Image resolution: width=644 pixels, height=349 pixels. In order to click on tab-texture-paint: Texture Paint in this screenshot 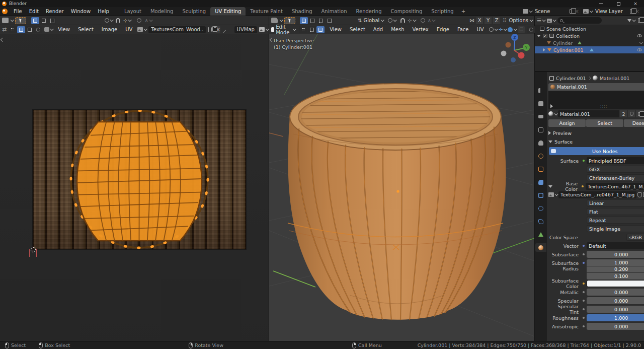, I will do `click(267, 11)`.